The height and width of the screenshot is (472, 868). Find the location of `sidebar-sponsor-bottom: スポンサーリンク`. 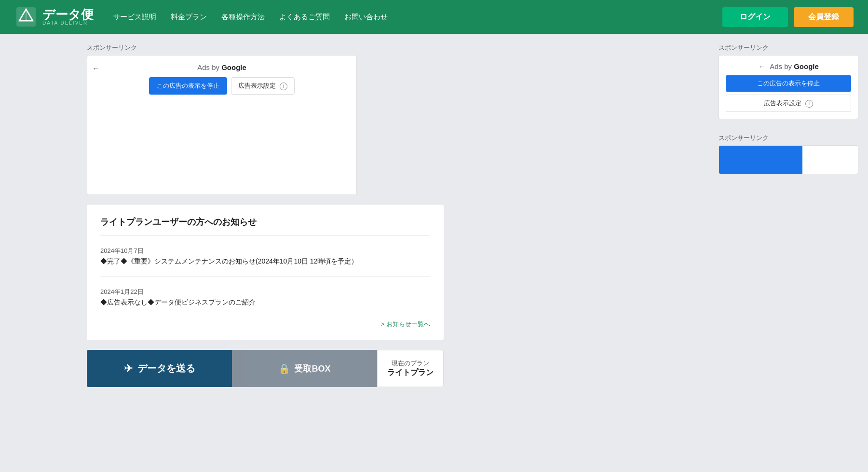

sidebar-sponsor-bottom: スポンサーリンク is located at coordinates (788, 154).